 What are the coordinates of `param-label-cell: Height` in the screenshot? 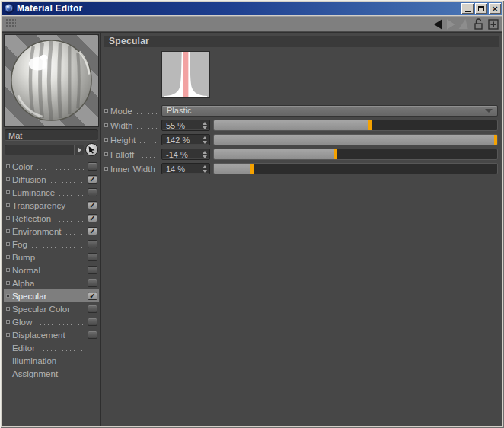 It's located at (132, 140).